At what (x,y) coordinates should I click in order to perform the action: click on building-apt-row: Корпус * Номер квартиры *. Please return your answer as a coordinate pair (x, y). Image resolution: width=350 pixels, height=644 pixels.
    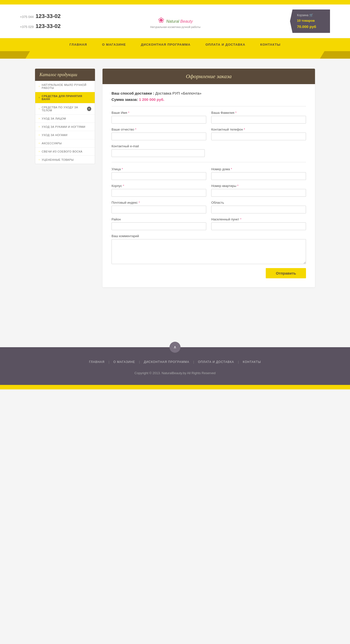
    Looking at the image, I should click on (209, 190).